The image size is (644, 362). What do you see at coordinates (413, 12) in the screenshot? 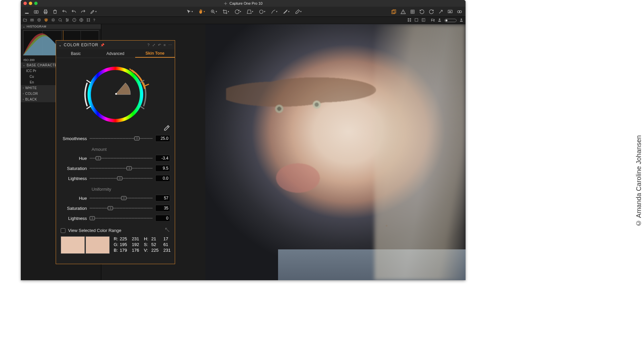
I see `grid-icon` at bounding box center [413, 12].